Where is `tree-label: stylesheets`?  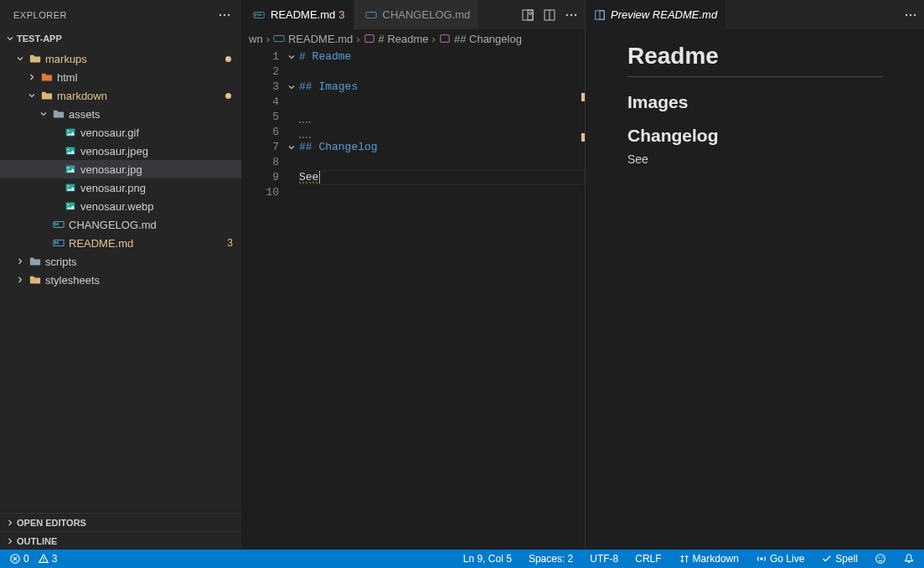 tree-label: stylesheets is located at coordinates (72, 280).